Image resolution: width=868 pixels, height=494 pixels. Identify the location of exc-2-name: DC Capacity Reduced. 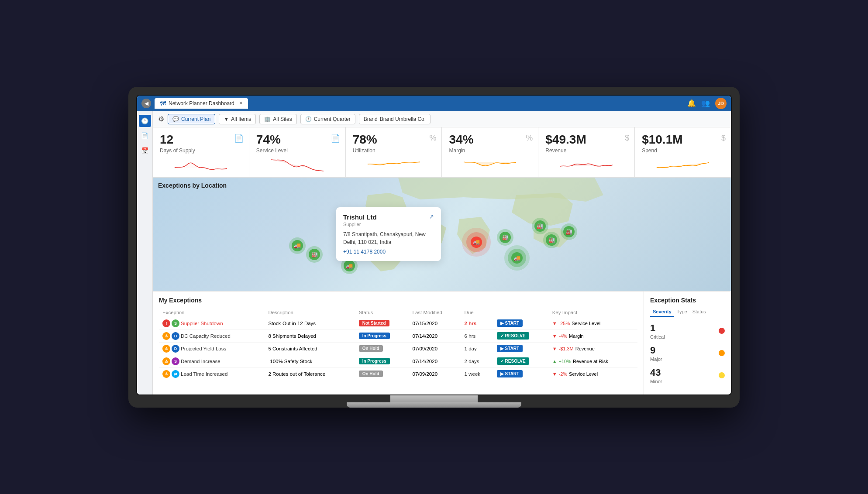
(206, 336).